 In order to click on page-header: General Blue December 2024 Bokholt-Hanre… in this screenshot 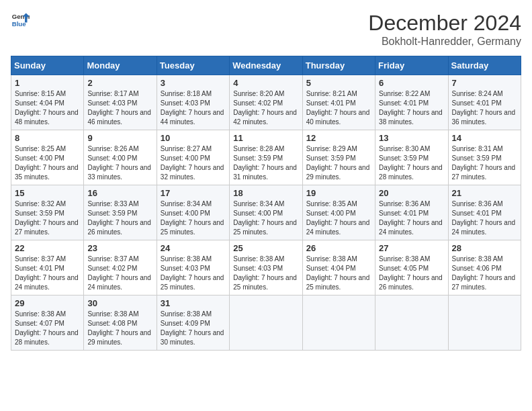, I will do `click(266, 30)`.